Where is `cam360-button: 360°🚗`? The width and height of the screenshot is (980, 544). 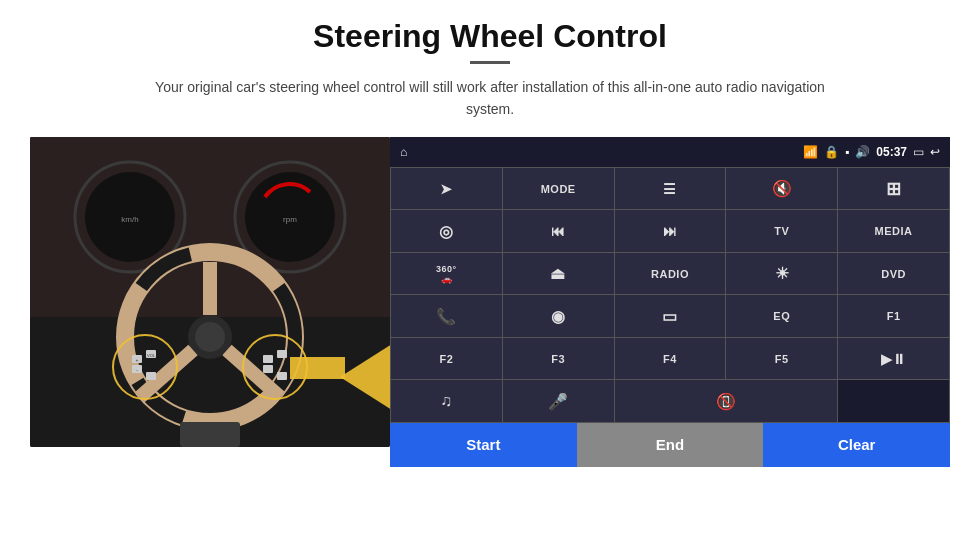
cam360-button: 360°🚗 is located at coordinates (446, 274).